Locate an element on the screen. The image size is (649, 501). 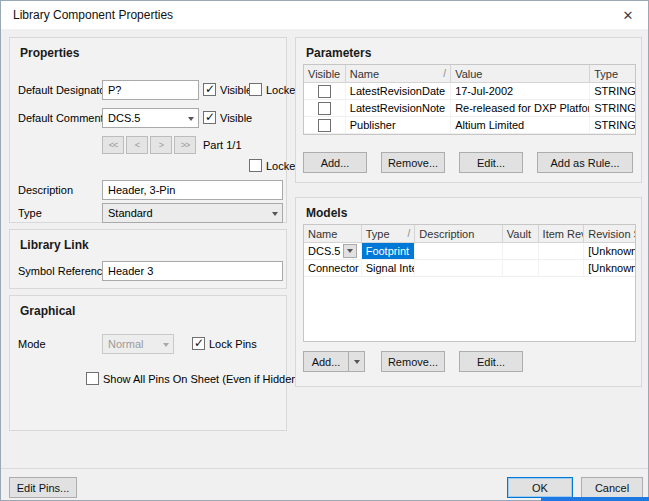
parameter-row: LatestRevisionNote Re-released for DXP P… is located at coordinates (470, 108).